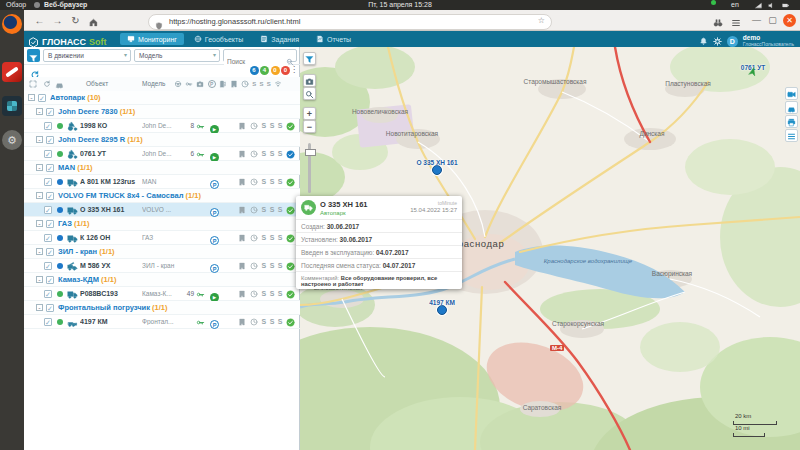  Describe the element at coordinates (442, 310) in the screenshot. I see `vehicle-marker: 4197 КМ` at that location.